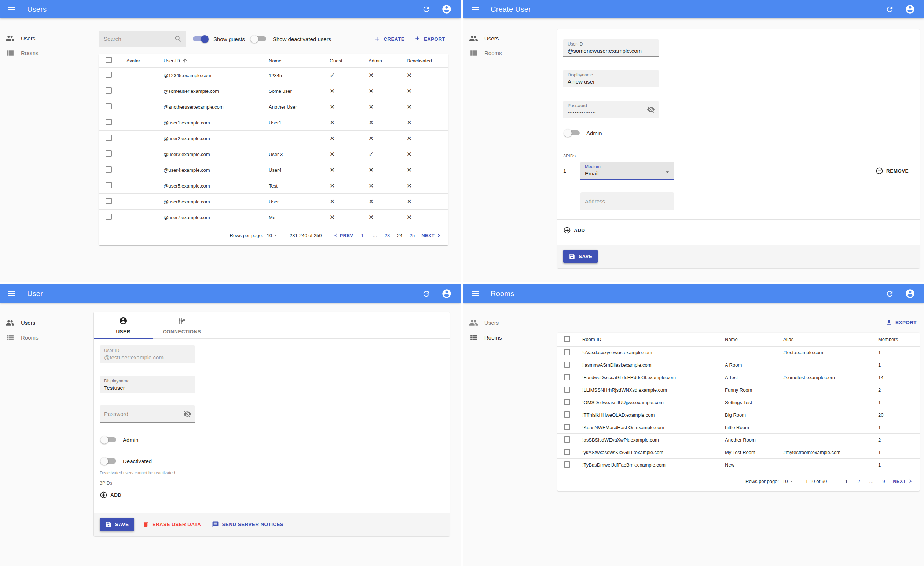  Describe the element at coordinates (738, 378) in the screenshot. I see `table-row: !FasdweDssccaGLdsFRddsOl:example.com A T…` at that location.